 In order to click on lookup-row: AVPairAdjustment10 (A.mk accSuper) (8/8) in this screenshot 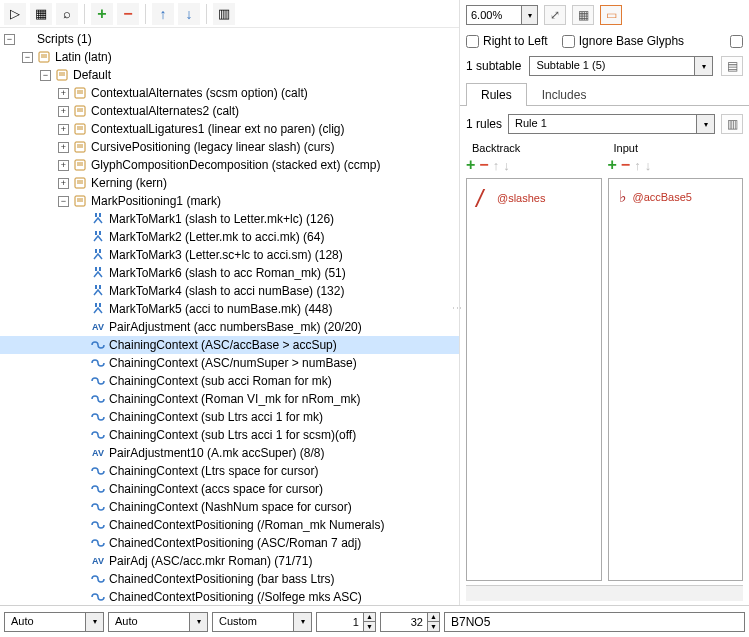, I will do `click(230, 453)`.